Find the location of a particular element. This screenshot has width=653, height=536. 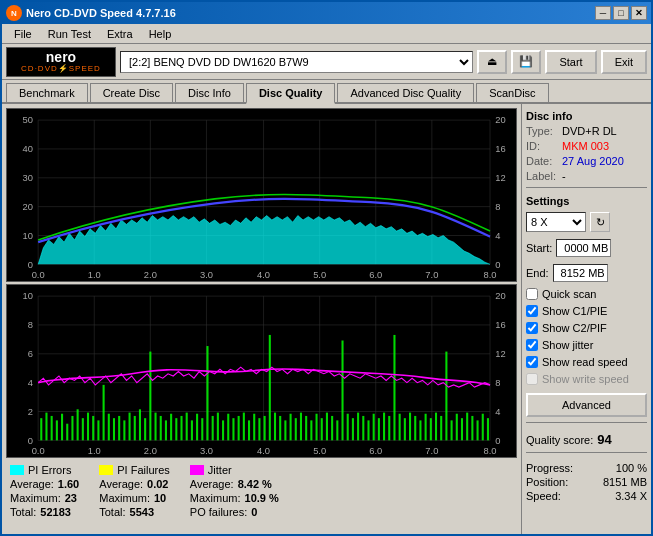

progress-label: Progress: is located at coordinates (550, 468).